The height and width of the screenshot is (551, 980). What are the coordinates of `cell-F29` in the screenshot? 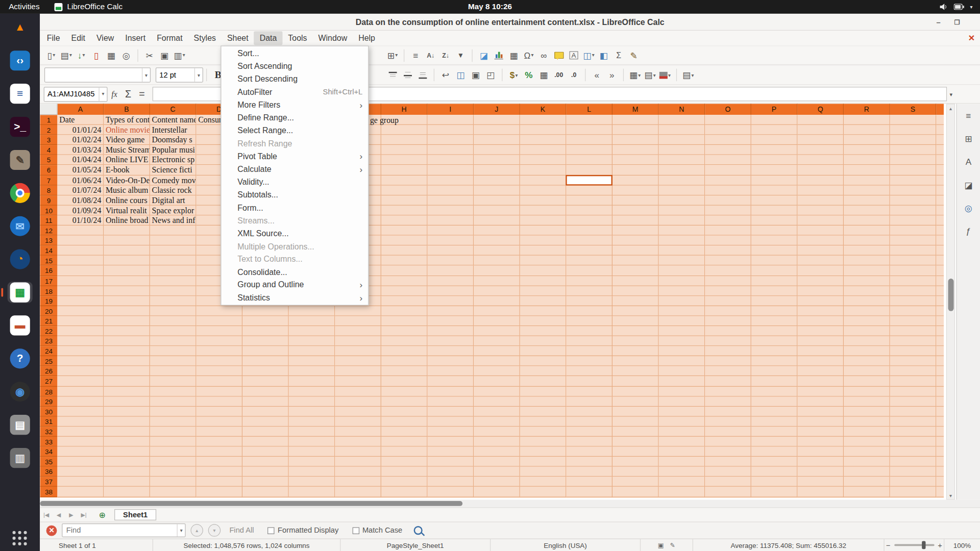 It's located at (312, 402).